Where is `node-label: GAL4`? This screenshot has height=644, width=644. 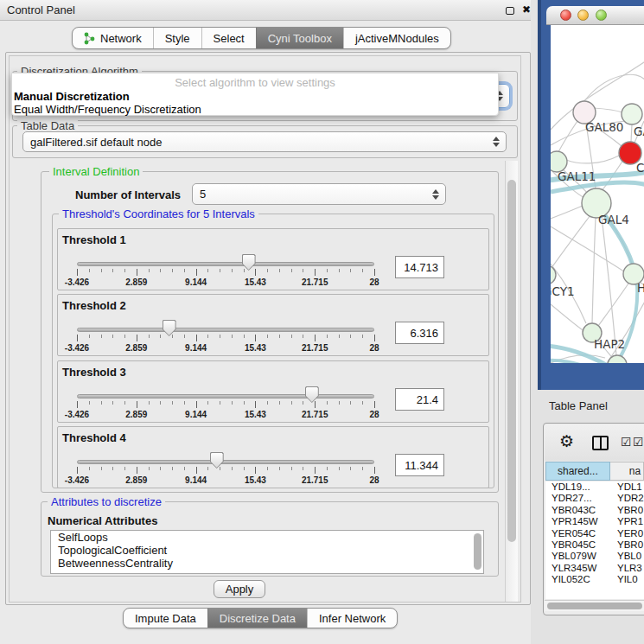
node-label: GAL4 is located at coordinates (614, 220).